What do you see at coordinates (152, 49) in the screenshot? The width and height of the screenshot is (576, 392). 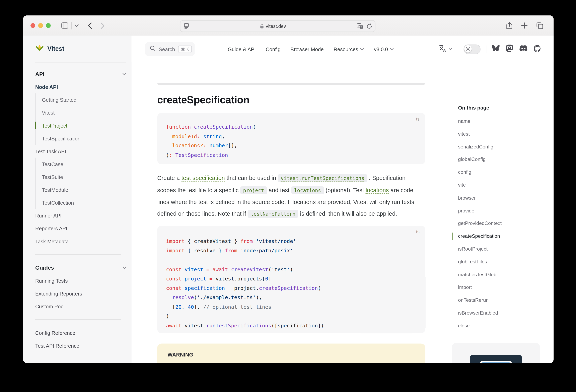 I see `search-icon` at bounding box center [152, 49].